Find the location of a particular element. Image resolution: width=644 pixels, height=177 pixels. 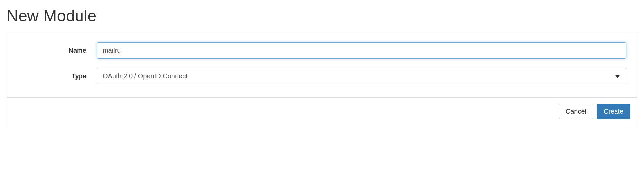

form-row-name: Name is located at coordinates (322, 50).